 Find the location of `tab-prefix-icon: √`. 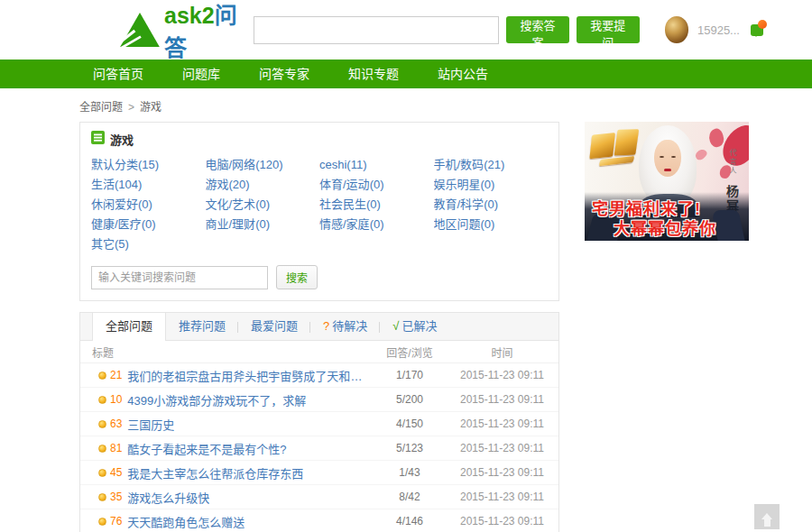

tab-prefix-icon: √ is located at coordinates (395, 326).